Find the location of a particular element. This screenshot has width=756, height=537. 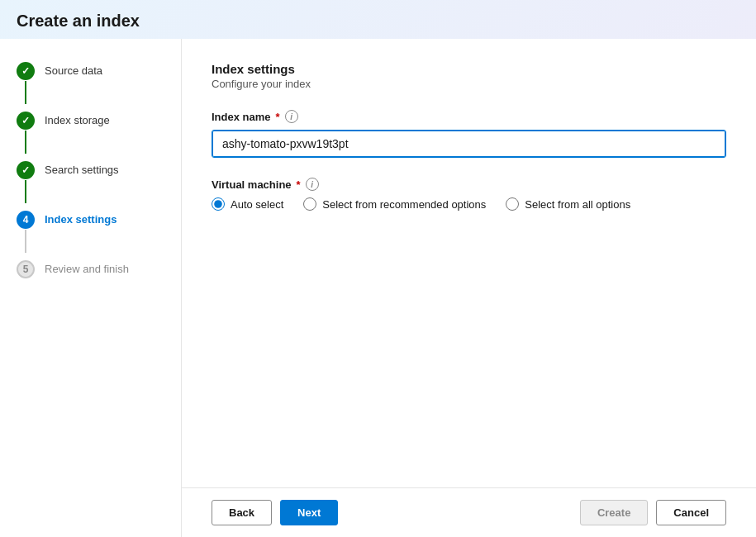

radio-auto-select-label: Auto select is located at coordinates (257, 205).